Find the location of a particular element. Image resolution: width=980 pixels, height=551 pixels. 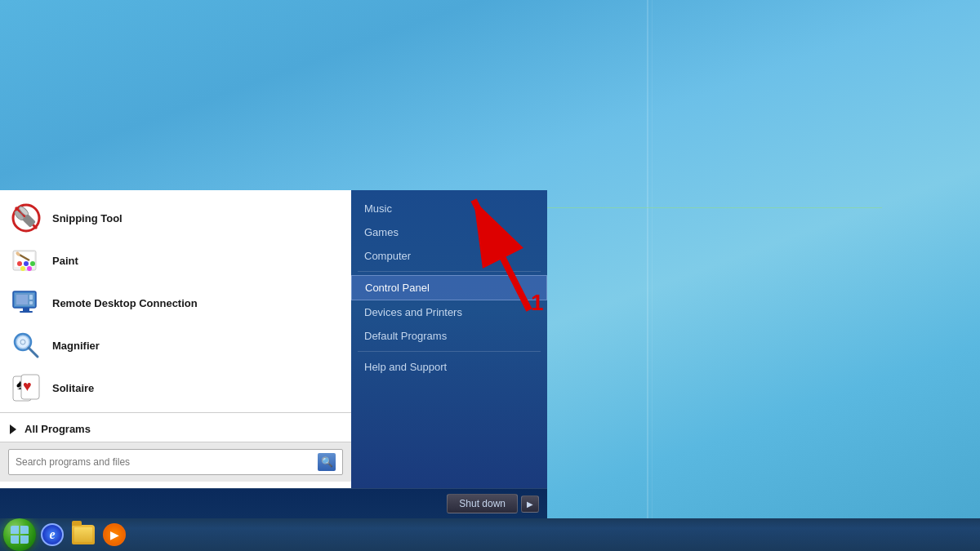

shutdown-button: Shut down is located at coordinates (482, 504).